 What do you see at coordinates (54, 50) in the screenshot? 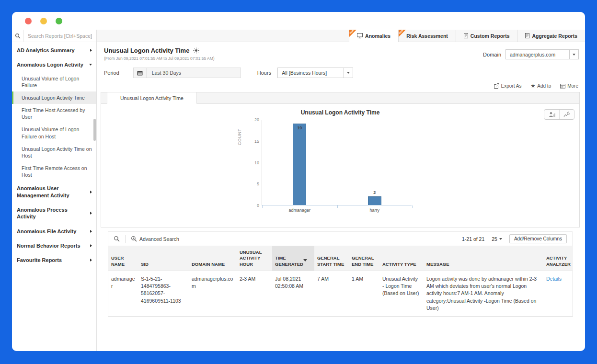
I see `sidebar-item-ad-analytics-summary: AD Analytics Summary` at bounding box center [54, 50].